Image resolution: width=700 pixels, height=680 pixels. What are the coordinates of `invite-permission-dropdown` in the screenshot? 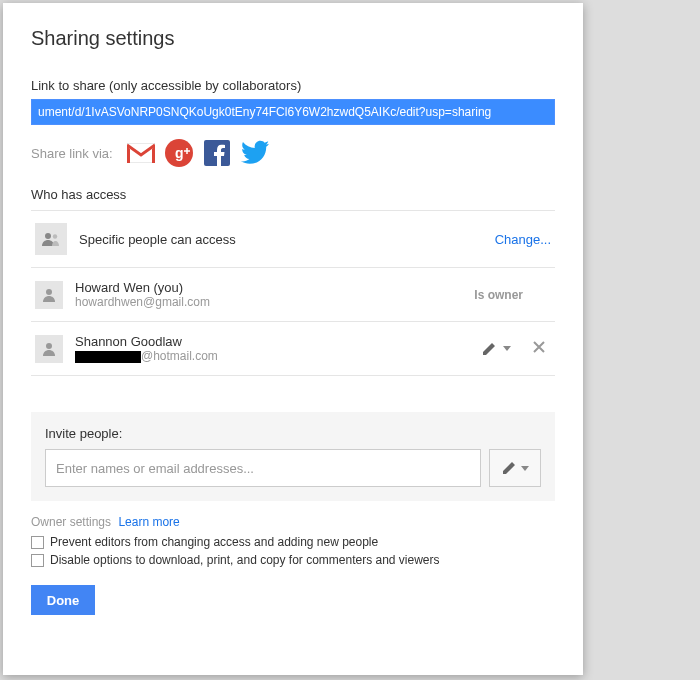 It's located at (515, 468).